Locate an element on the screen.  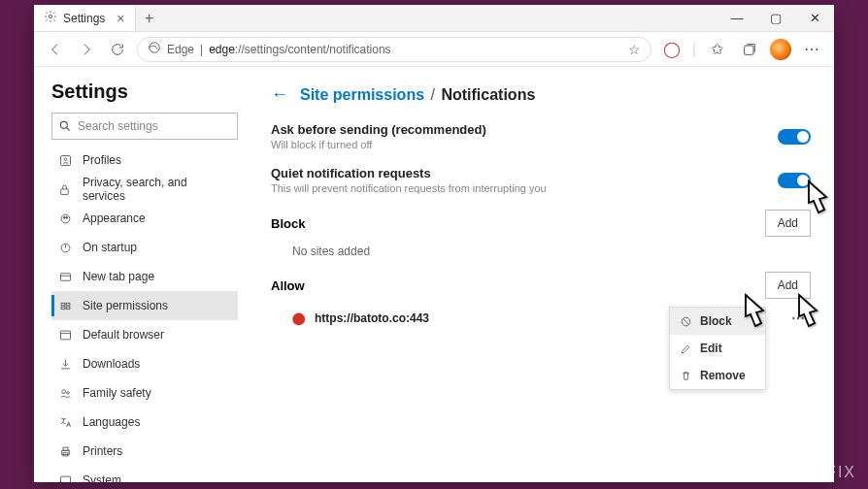
sidebar-item-label: Printers is located at coordinates (103, 451).